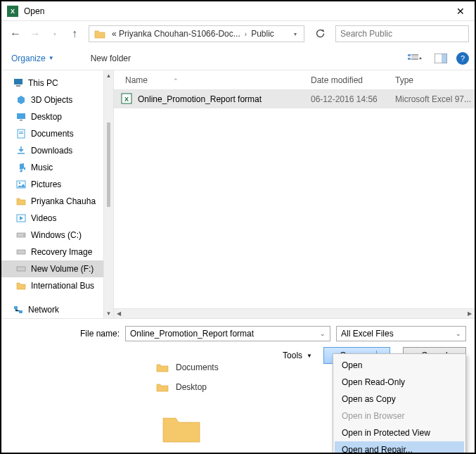 The height and width of the screenshot is (454, 476). Describe the element at coordinates (51, 58) in the screenshot. I see `chevron-down-icon: ▼` at that location.